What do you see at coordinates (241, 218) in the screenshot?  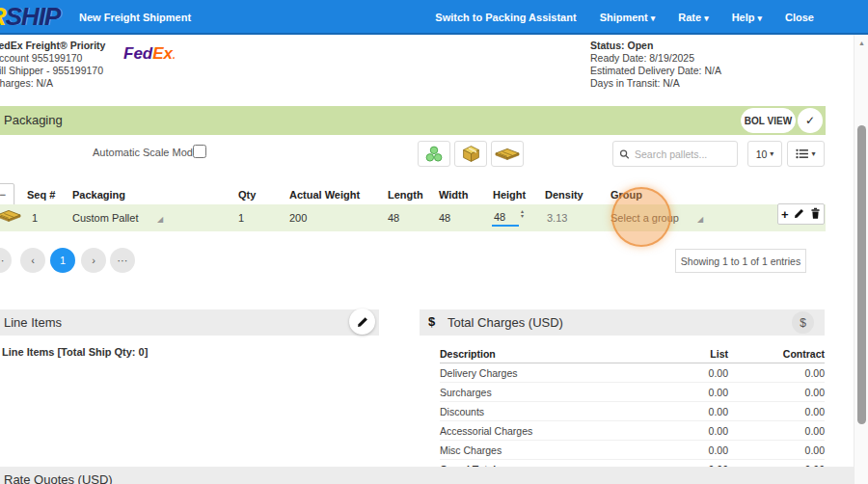 I see `row-qty: 1` at bounding box center [241, 218].